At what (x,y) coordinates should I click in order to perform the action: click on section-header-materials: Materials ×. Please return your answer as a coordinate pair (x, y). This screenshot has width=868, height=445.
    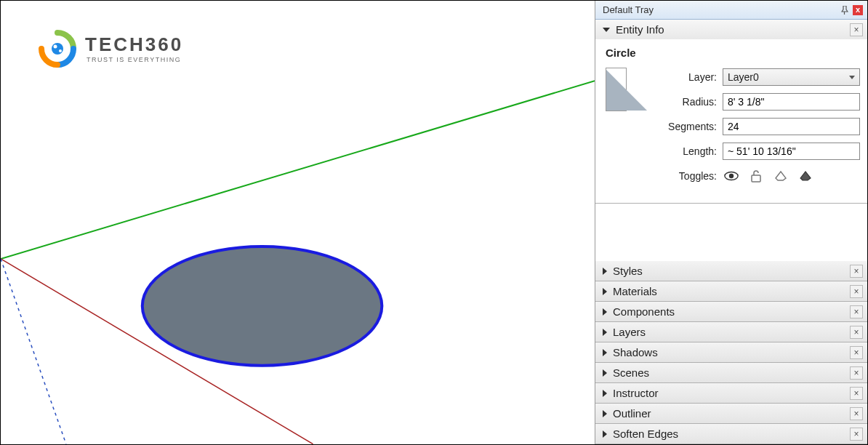
    Looking at the image, I should click on (731, 291).